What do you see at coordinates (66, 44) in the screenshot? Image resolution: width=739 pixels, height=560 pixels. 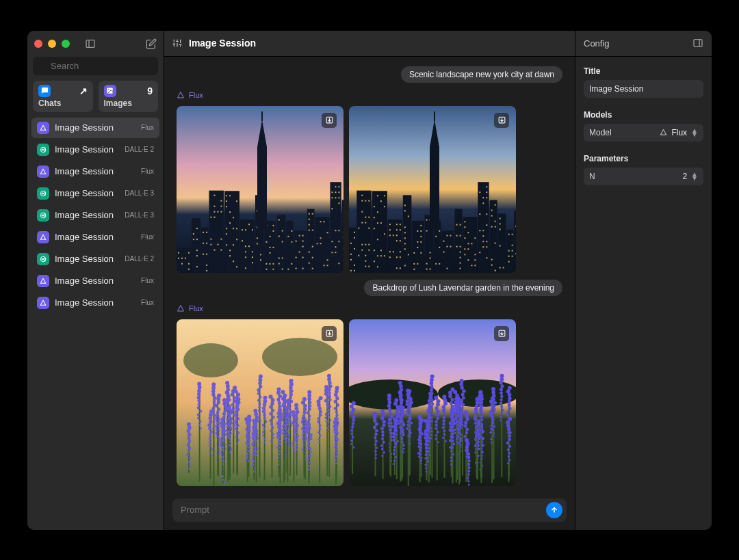 I see `window-maximize-button` at bounding box center [66, 44].